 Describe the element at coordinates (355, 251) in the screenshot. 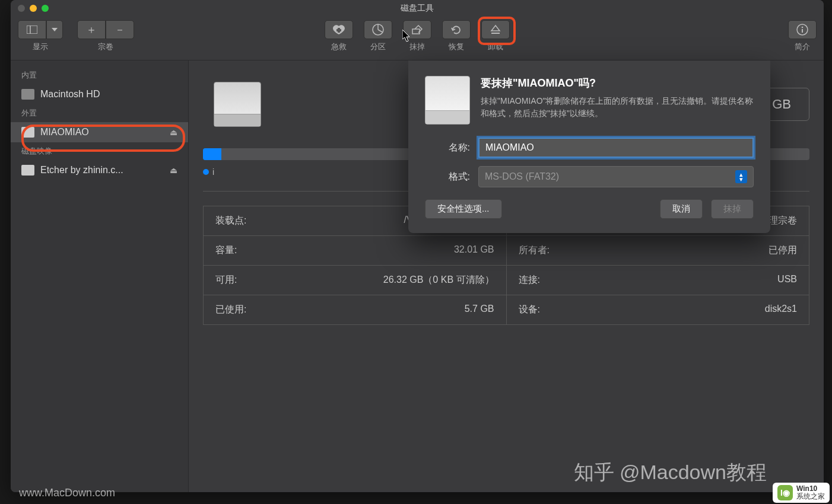

I see `info-row-capacity: 容量:32.01 GB` at that location.